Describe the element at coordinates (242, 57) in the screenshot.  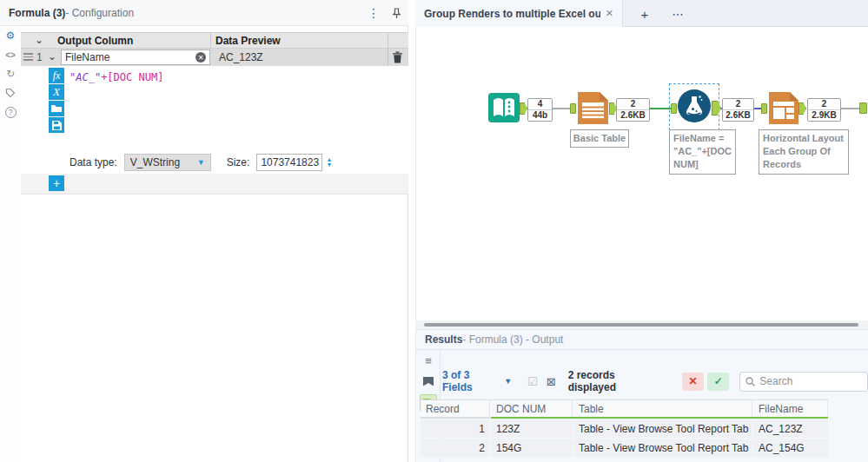
I see `data-preview-value: AC_123Z` at that location.